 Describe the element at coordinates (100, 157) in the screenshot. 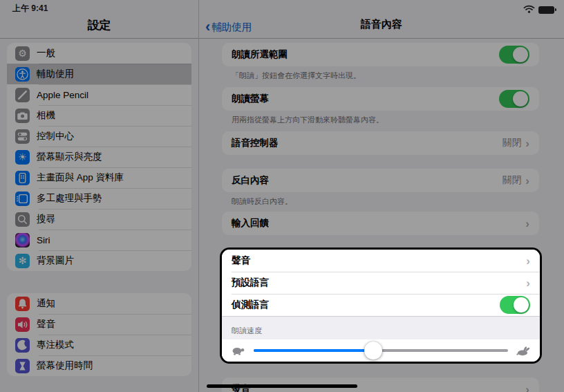

I see `sidebar-item-display-brightness: ☀ 螢幕顯示與亮度` at that location.